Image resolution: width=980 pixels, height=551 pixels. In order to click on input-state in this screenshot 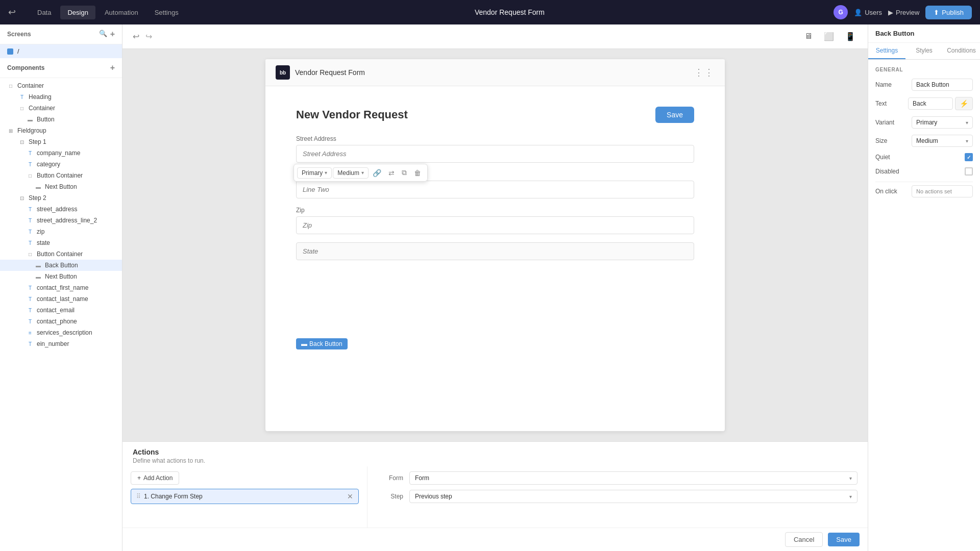, I will do `click(495, 251)`.